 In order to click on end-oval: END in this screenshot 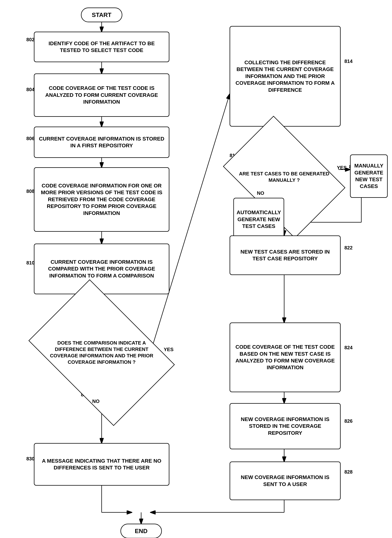, I will do `click(141, 531)`.